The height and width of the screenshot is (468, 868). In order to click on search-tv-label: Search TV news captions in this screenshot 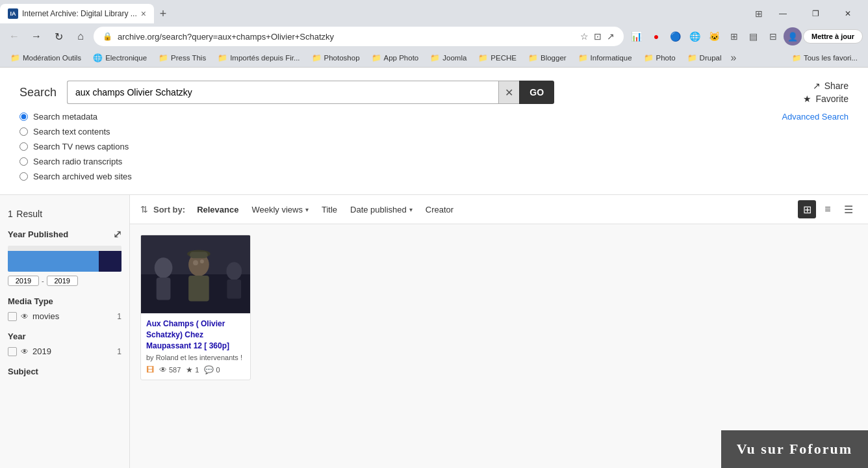, I will do `click(81, 147)`.